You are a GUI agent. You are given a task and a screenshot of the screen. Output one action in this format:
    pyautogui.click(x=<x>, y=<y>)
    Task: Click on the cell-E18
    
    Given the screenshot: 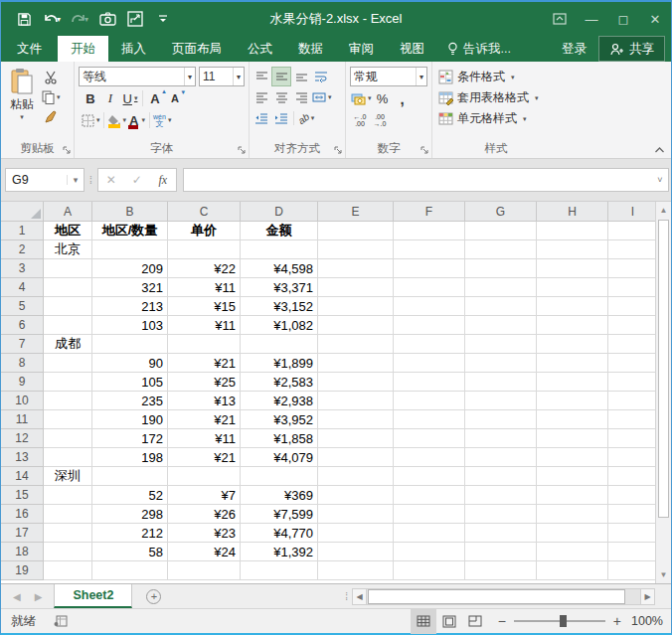 What is the action you would take?
    pyautogui.click(x=356, y=553)
    